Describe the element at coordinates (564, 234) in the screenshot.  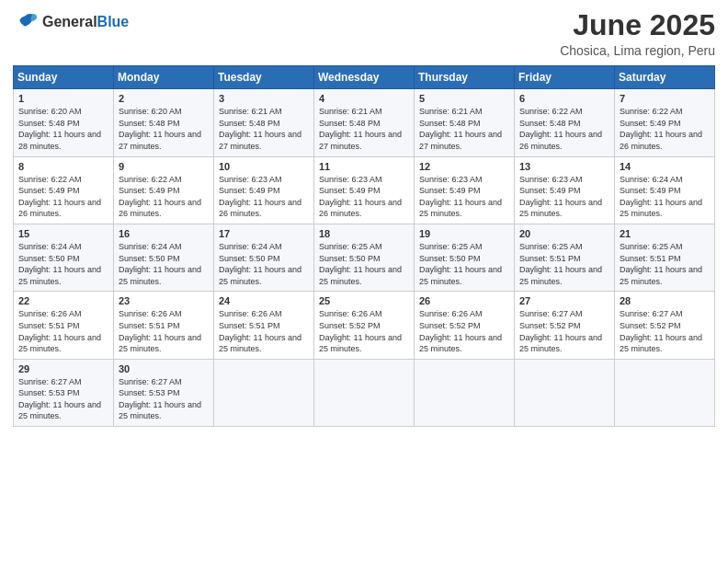
I see `day-number: 20` at that location.